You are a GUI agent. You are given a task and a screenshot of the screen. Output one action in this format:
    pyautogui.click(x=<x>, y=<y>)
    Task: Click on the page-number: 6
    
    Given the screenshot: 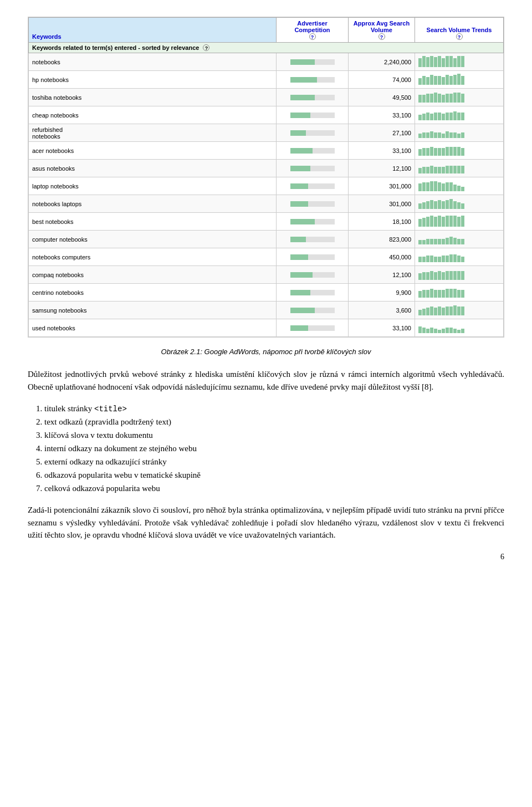 What is the action you would take?
    pyautogui.click(x=266, y=557)
    